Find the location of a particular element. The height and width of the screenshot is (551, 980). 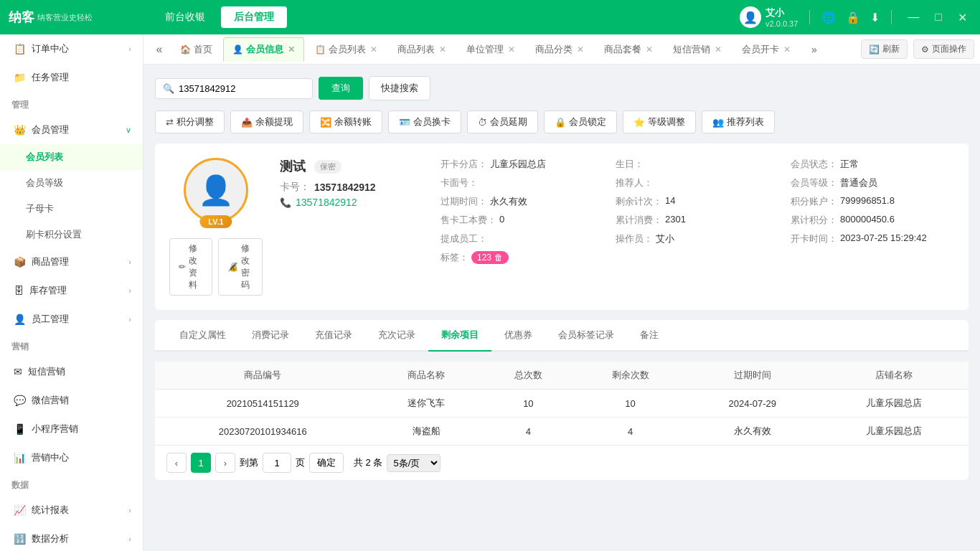

btn-points-adjust: ⇄ 积分调整 is located at coordinates (189, 122).